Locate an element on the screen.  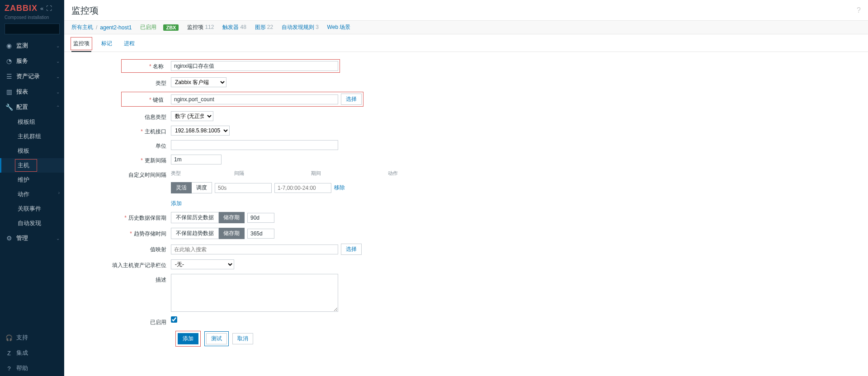
history-none-button: 不保留历史数据 is located at coordinates (195, 218).